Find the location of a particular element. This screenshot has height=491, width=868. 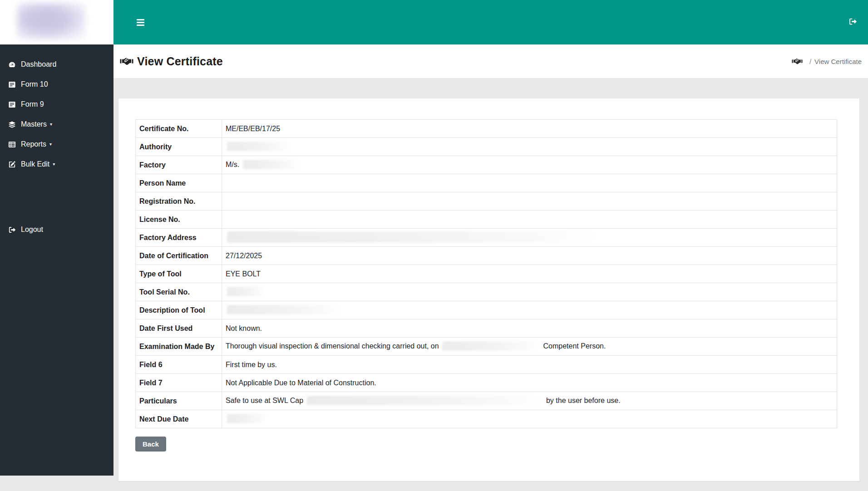

field-label: Particulars is located at coordinates (179, 401).